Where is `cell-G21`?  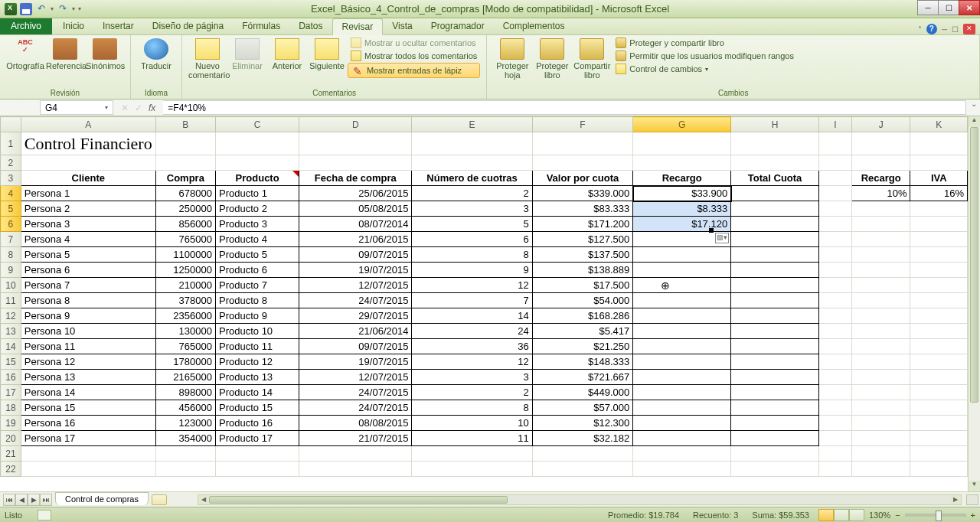
cell-G21 is located at coordinates (682, 454).